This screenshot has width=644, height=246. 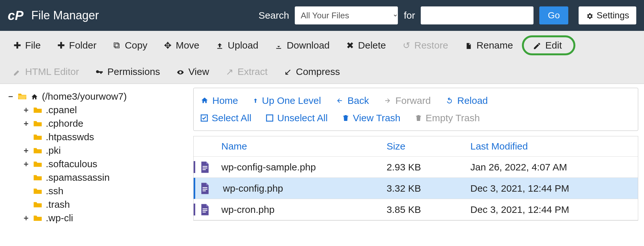 What do you see at coordinates (590, 15) in the screenshot?
I see `gear-icon` at bounding box center [590, 15].